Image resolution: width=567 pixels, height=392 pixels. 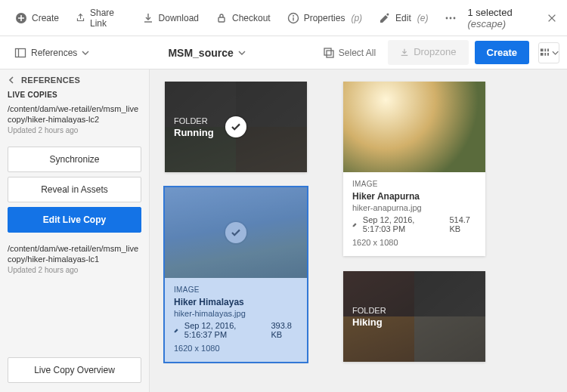 What do you see at coordinates (74, 220) in the screenshot?
I see `edit-live-copy-button: Edit Live Copy` at bounding box center [74, 220].